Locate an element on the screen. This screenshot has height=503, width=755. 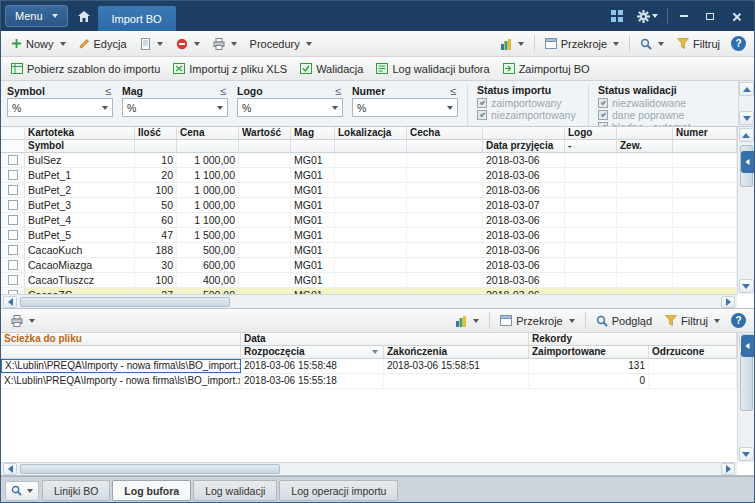
table-row: CacaoMiazga30600,00MG012018-03-06 is located at coordinates (369, 266).